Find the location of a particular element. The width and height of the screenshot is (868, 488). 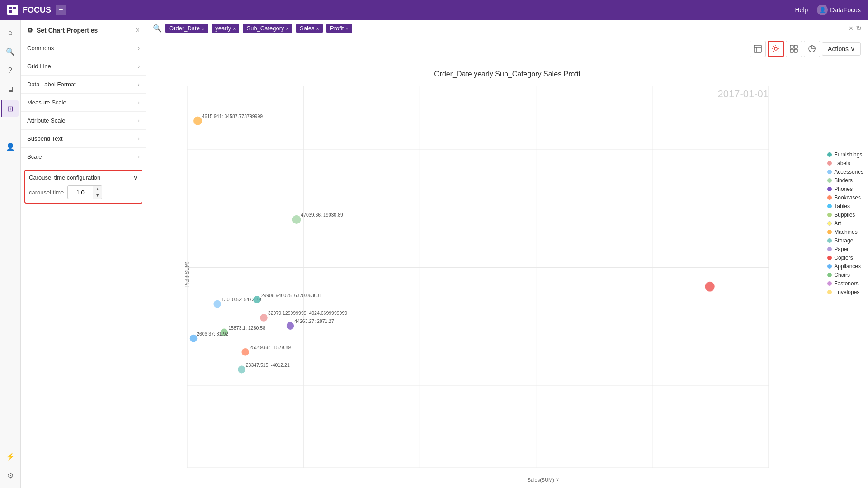

panel-title: ⚙ Set Chart Properties is located at coordinates (62, 30).